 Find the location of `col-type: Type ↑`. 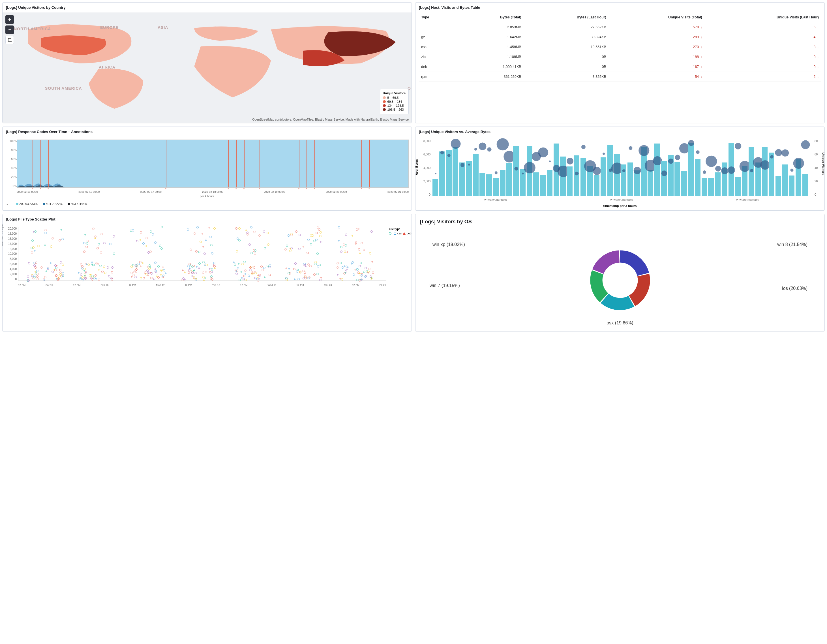

col-type: Type ↑ is located at coordinates (439, 17).